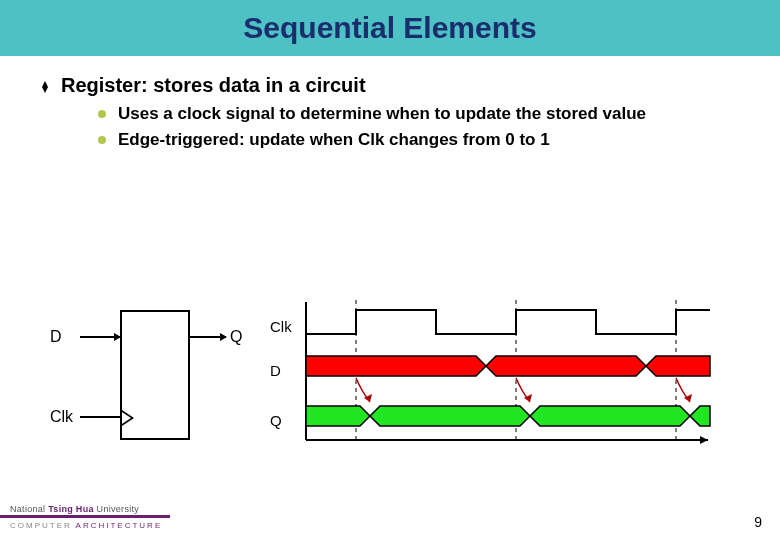  What do you see at coordinates (74, 509) in the screenshot?
I see `footer-university: National Tsing Hua University` at bounding box center [74, 509].